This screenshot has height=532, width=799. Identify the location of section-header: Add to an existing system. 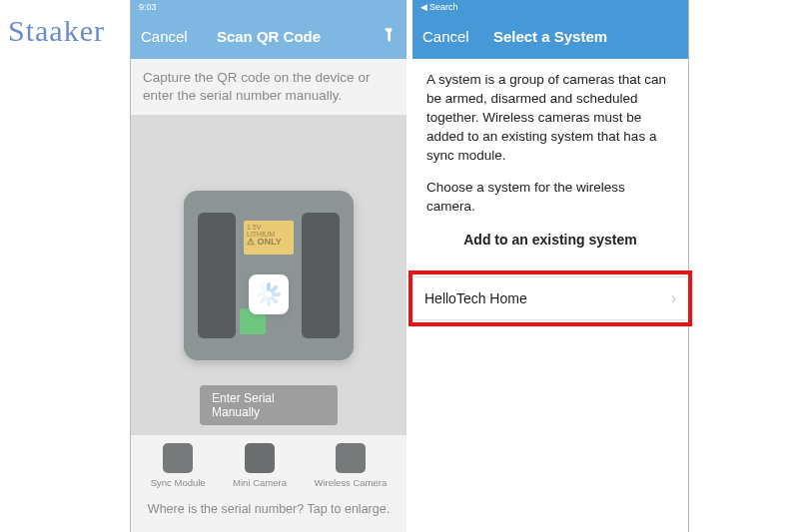
(550, 241).